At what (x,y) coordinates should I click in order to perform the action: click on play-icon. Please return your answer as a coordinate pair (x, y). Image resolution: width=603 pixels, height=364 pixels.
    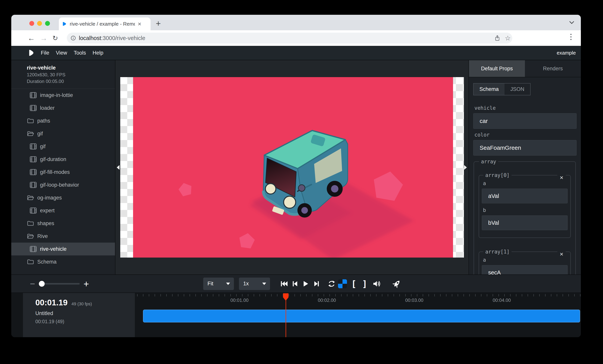
    Looking at the image, I should click on (306, 284).